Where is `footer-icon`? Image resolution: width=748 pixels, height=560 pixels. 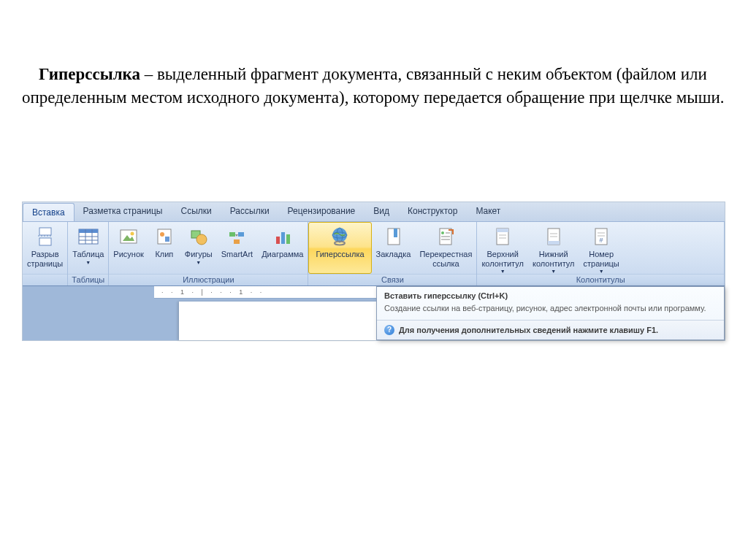 footer-icon is located at coordinates (554, 237).